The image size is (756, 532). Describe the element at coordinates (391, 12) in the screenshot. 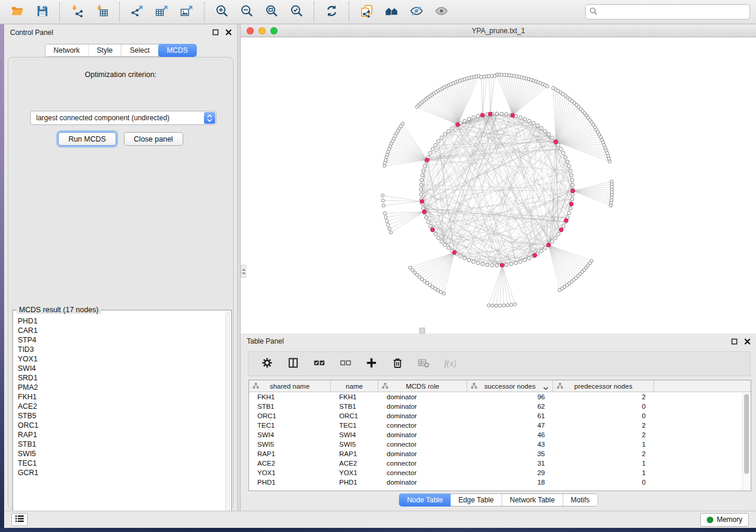

I see `home-views-button` at that location.